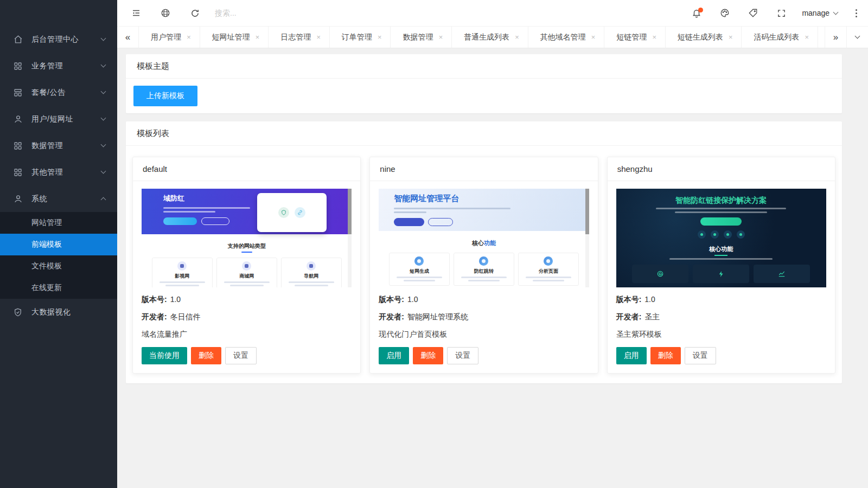 The width and height of the screenshot is (868, 488). I want to click on theme-palette-icon, so click(725, 13).